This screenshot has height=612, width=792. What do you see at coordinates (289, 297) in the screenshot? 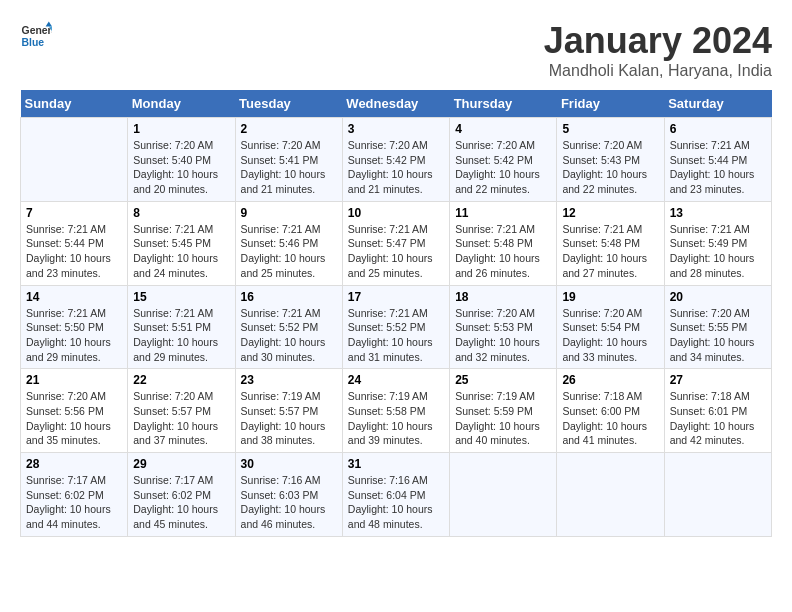
I see `day-number: 16` at bounding box center [289, 297].